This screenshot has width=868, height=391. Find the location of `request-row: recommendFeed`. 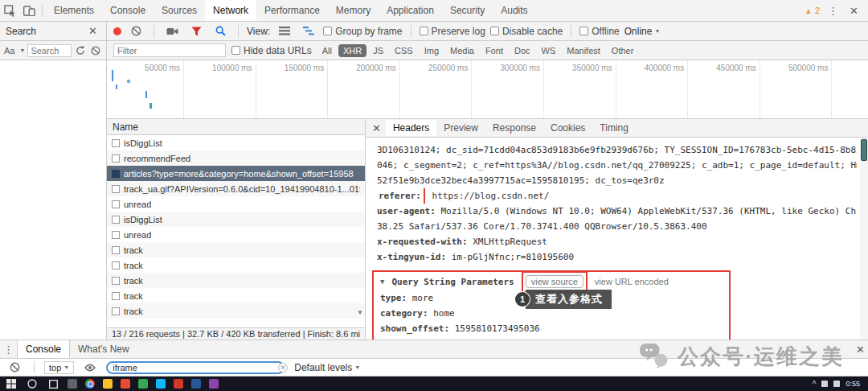

request-row: recommendFeed is located at coordinates (236, 158).